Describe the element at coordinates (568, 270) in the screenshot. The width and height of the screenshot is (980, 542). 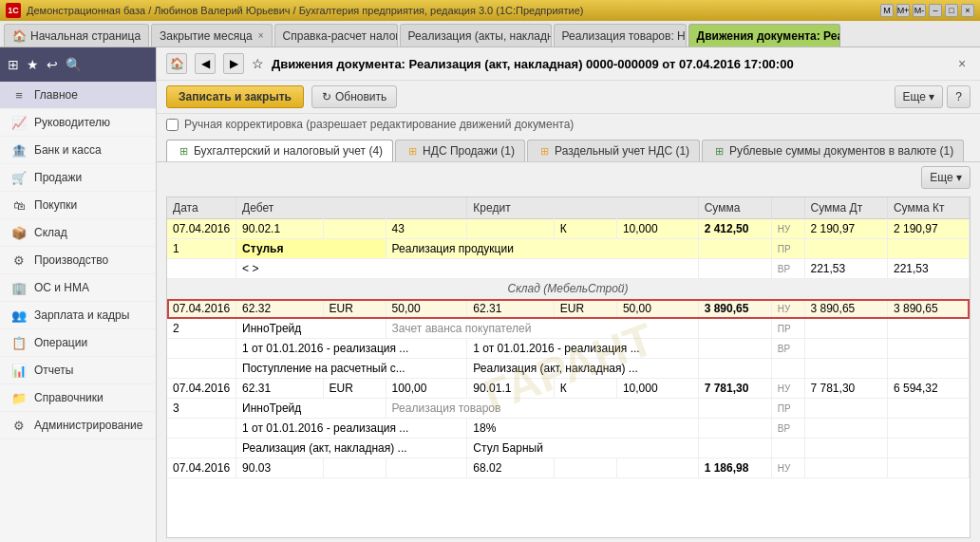
I see `table-row: < > ВР 221,53 221,53` at that location.